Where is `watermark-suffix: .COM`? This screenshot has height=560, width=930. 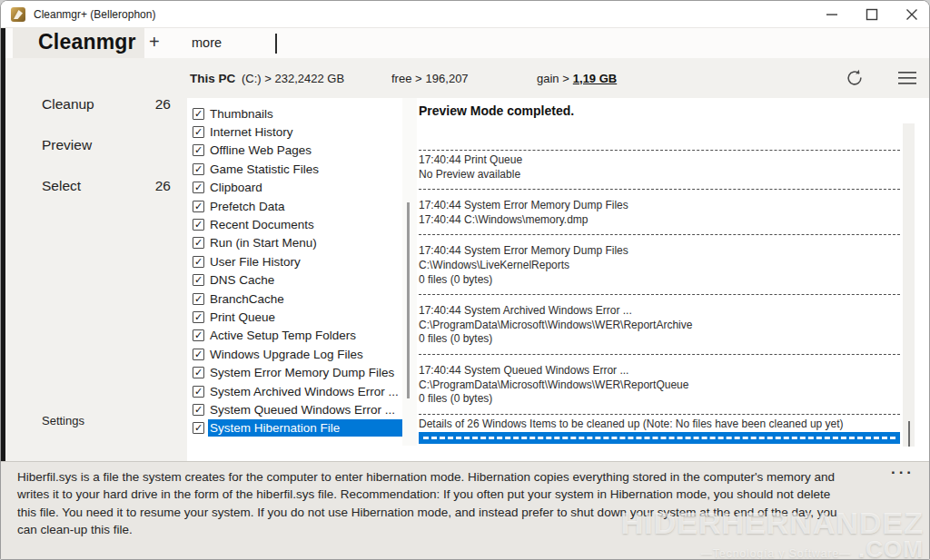
watermark-suffix: .COM is located at coordinates (891, 548).